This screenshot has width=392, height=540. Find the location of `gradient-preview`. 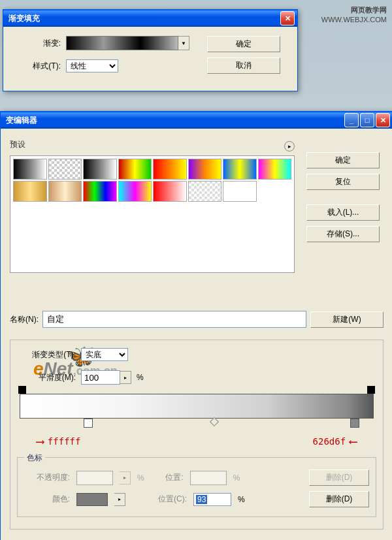

gradient-preview is located at coordinates (122, 43).